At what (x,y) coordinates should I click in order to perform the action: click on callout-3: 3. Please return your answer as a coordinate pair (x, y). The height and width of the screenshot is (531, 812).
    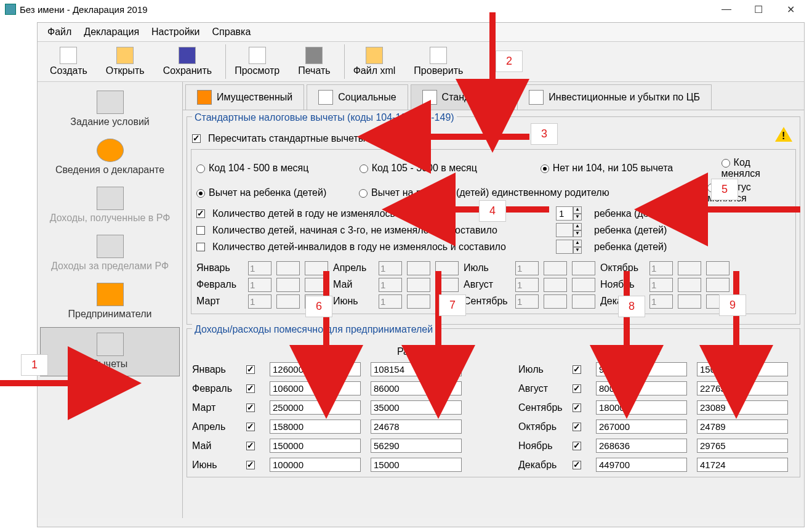
    Looking at the image, I should click on (544, 134).